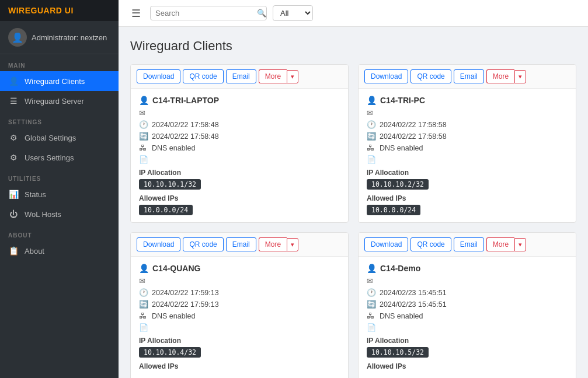 The width and height of the screenshot is (588, 378). I want to click on more-button-3: More, so click(500, 244).